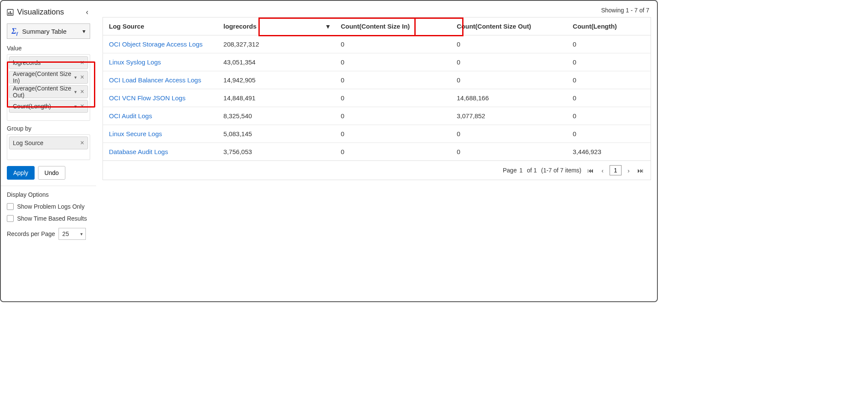  What do you see at coordinates (155, 80) in the screenshot?
I see `log-source-link: OCI Load Balancer Access Logs` at bounding box center [155, 80].